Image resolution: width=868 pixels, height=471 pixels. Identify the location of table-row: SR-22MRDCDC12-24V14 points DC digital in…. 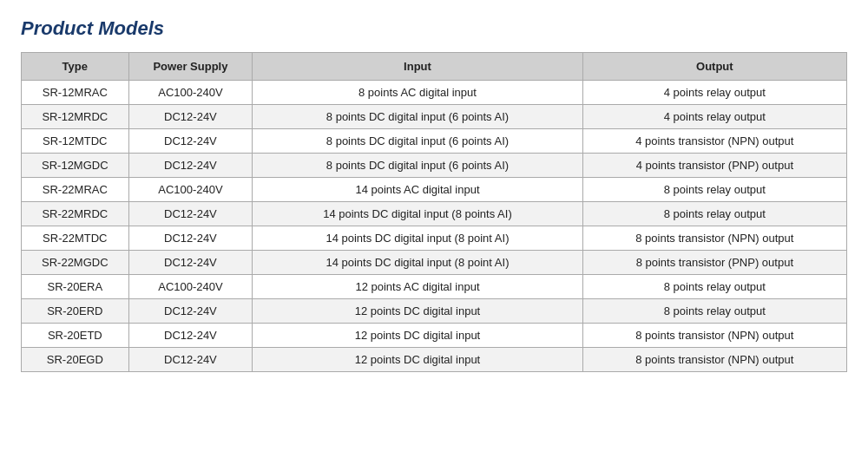
(434, 214).